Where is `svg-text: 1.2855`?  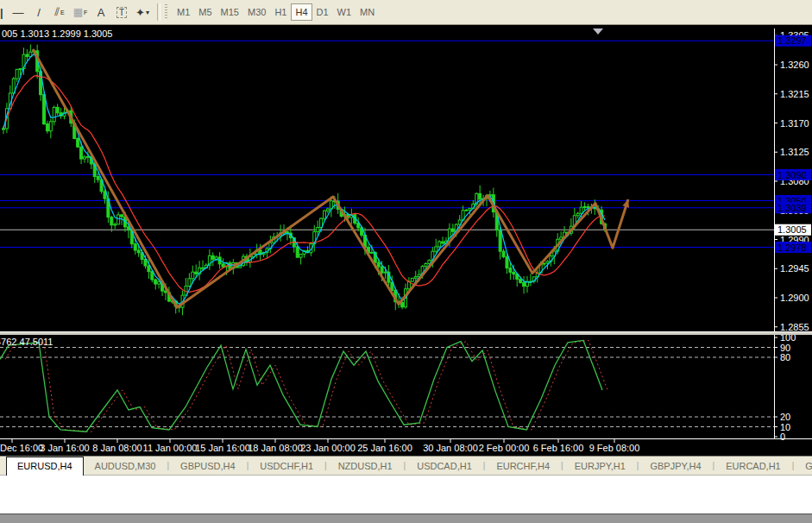 svg-text: 1.2855 is located at coordinates (795, 327).